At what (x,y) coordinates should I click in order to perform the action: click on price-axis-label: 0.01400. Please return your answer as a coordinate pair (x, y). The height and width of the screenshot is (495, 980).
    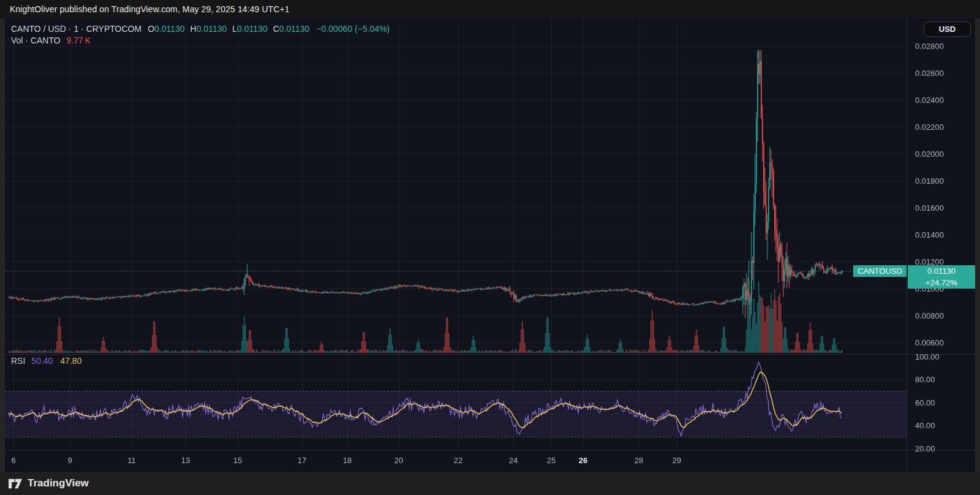
    Looking at the image, I should click on (930, 235).